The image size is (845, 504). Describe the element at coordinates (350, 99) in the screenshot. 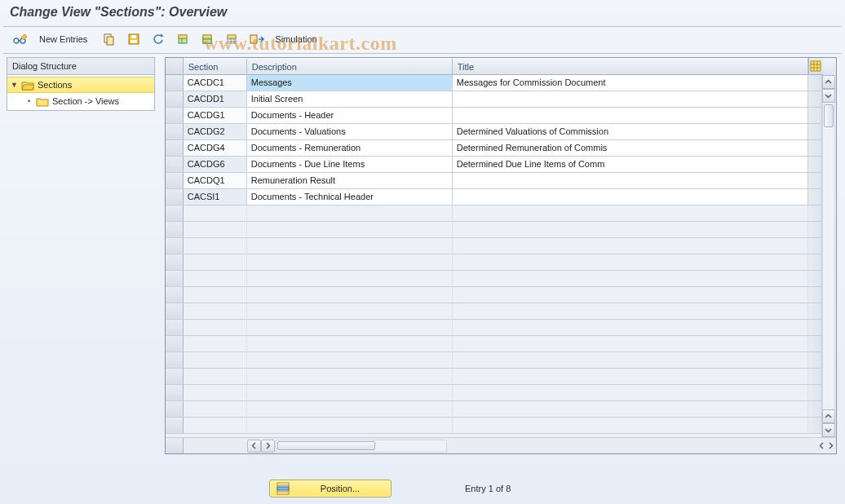

I see `cell-description: Initial Screen` at that location.